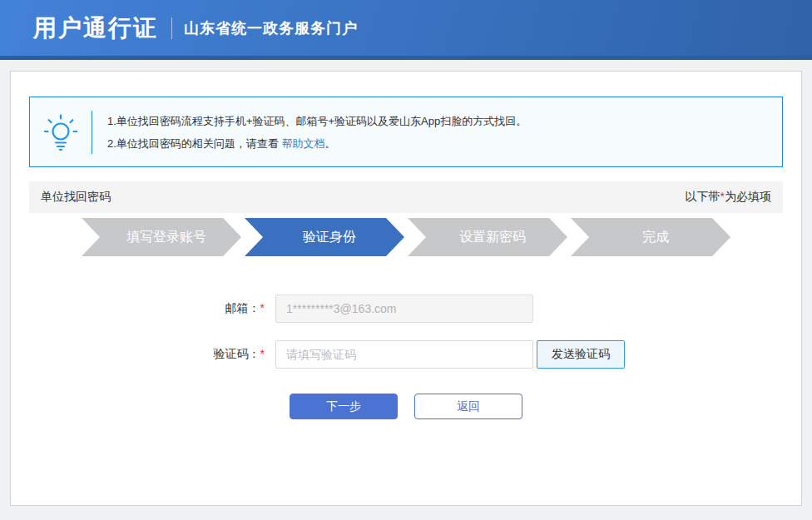 Image resolution: width=812 pixels, height=520 pixels. I want to click on help-doc-link: 帮助文档, so click(303, 143).